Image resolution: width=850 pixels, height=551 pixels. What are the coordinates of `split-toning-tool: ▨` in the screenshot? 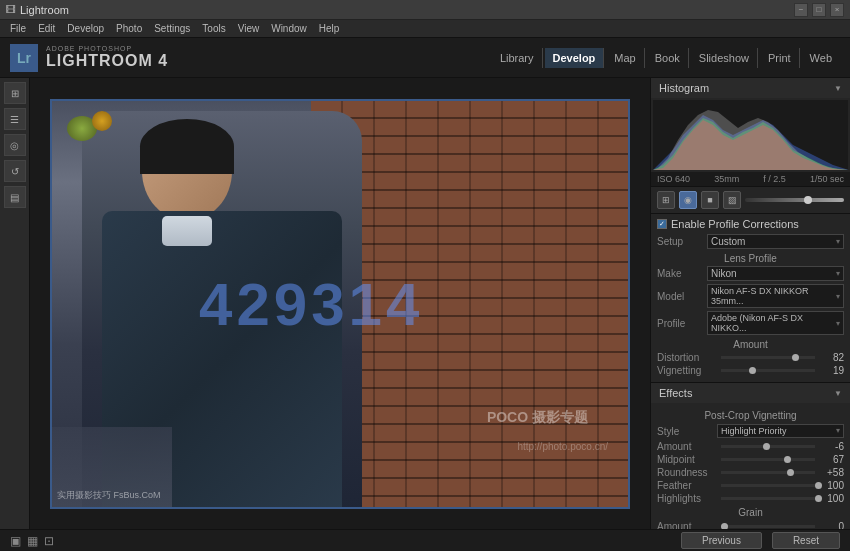 It's located at (732, 200).